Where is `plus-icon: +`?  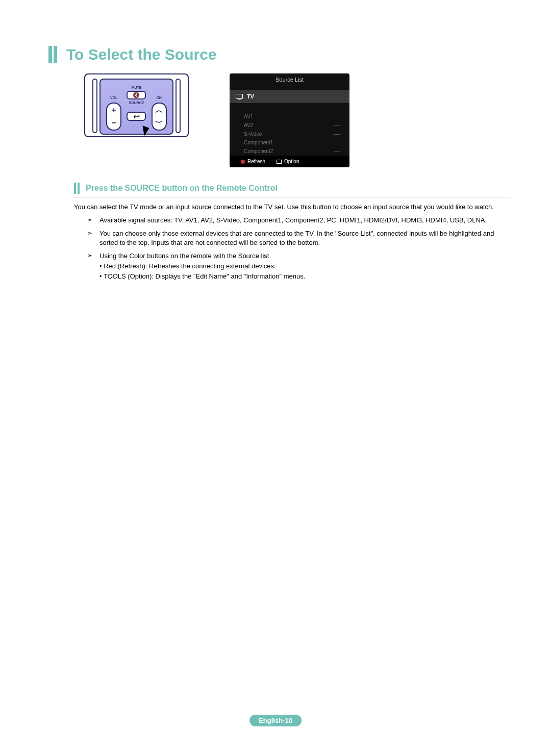 plus-icon: + is located at coordinates (113, 110).